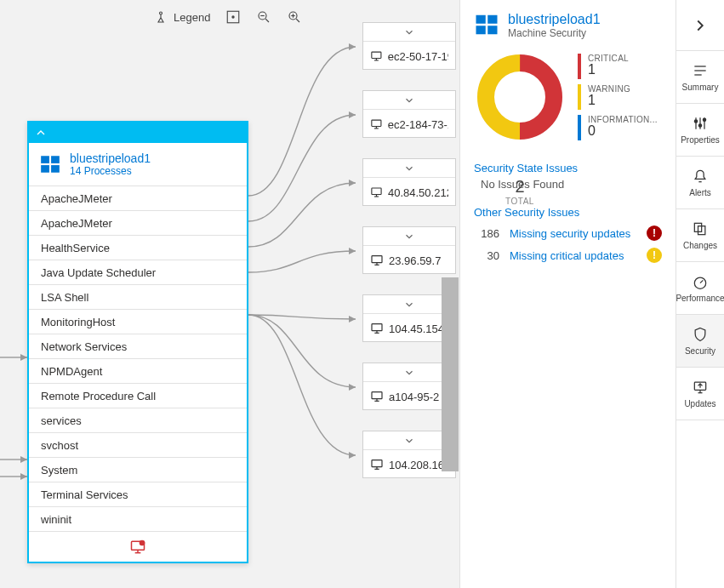  What do you see at coordinates (700, 130) in the screenshot?
I see `rail-item-properties: Properties` at bounding box center [700, 130].